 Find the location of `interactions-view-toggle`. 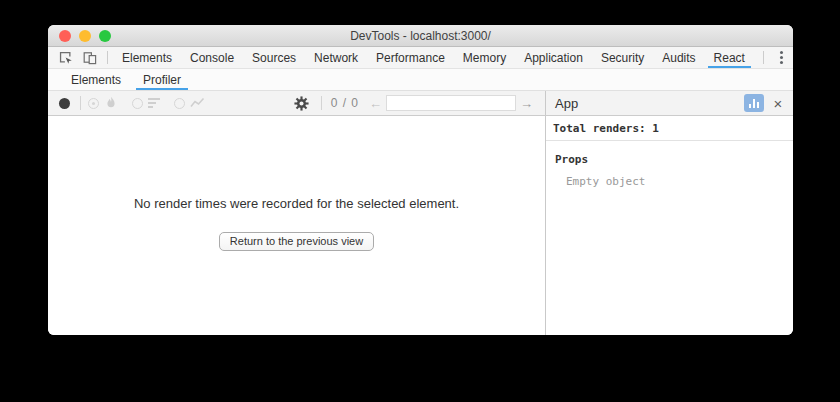

interactions-view-toggle is located at coordinates (190, 103).